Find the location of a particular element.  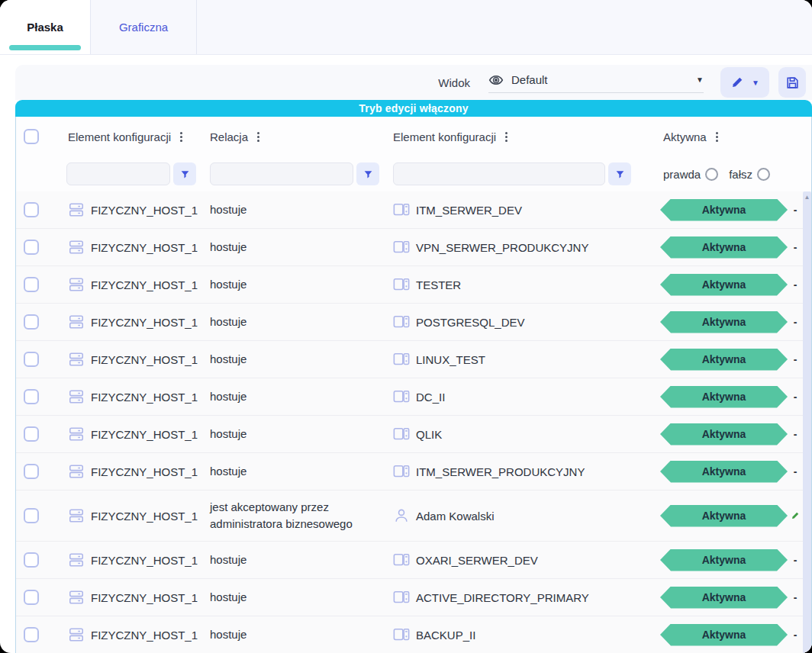

radio-false is located at coordinates (763, 174).